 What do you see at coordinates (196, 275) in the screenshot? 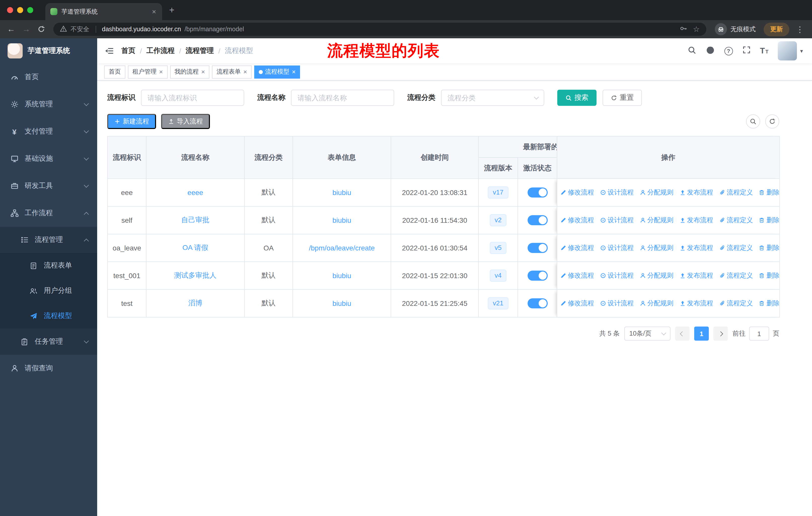
I see `process-name-link: 测试多审批人` at bounding box center [196, 275].